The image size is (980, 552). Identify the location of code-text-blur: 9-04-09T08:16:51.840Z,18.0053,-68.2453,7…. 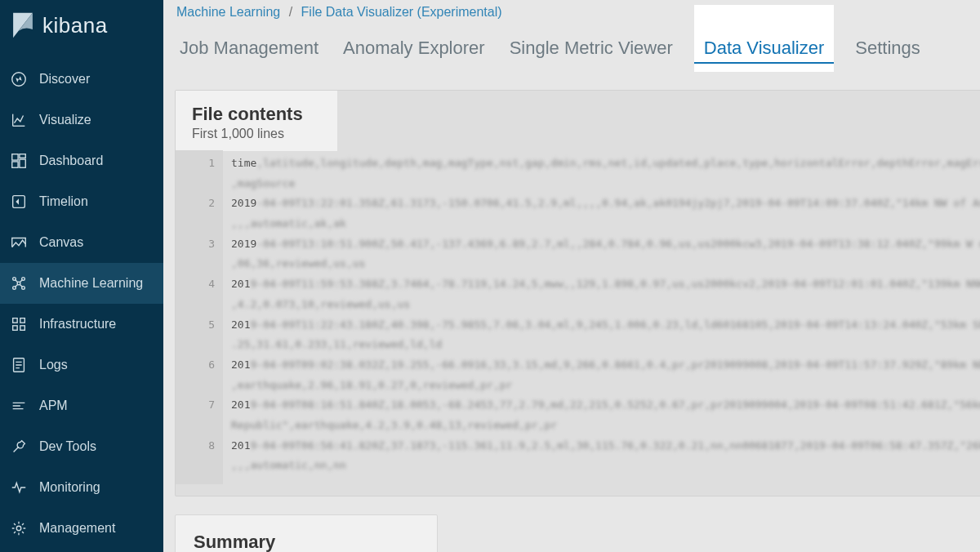
(615, 405).